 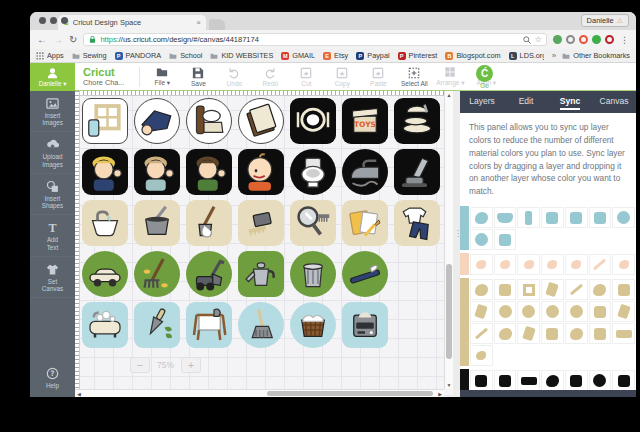 I want to click on pinterest-extension-icon, so click(x=610, y=40).